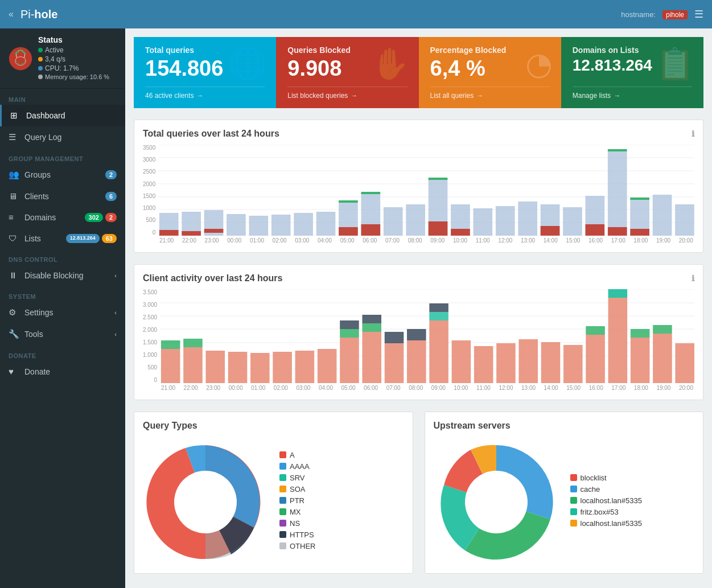 The image size is (712, 588). I want to click on arrow-right-icon-3: →, so click(480, 96).